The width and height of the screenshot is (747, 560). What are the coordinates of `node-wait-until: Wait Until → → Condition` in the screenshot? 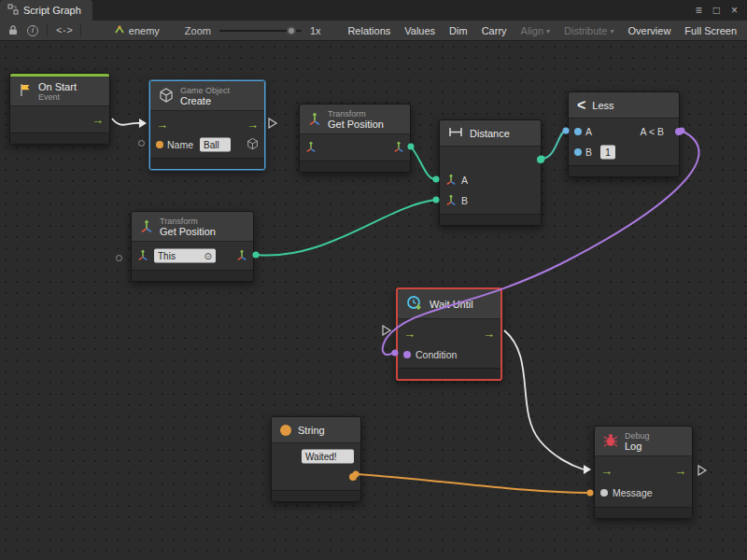 It's located at (449, 334).